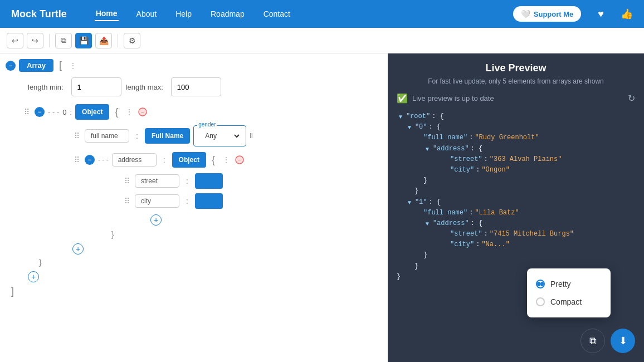 Image resolution: width=644 pixels, height=362 pixels. What do you see at coordinates (213, 160) in the screenshot?
I see `address-open-brace: {` at bounding box center [213, 160].